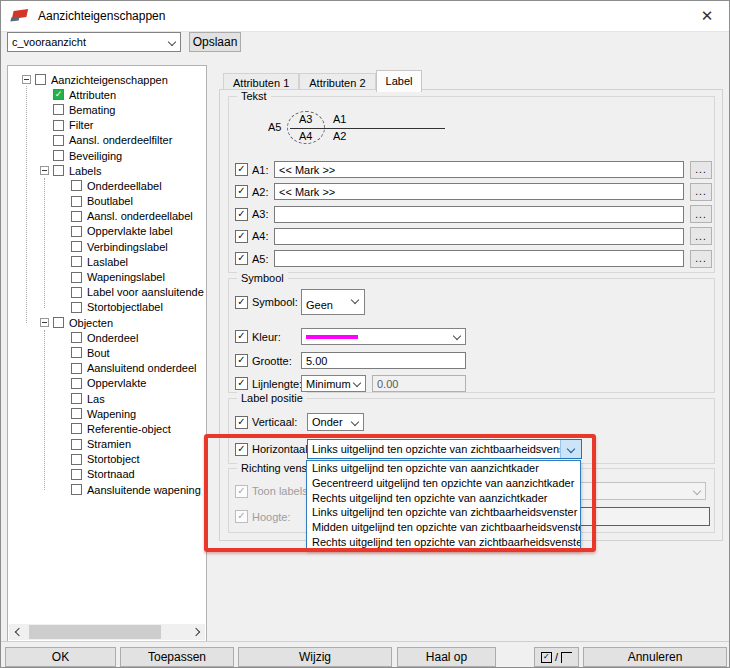 This screenshot has height=668, width=730. What do you see at coordinates (107, 94) in the screenshot?
I see `tree-row: Attributen` at bounding box center [107, 94].